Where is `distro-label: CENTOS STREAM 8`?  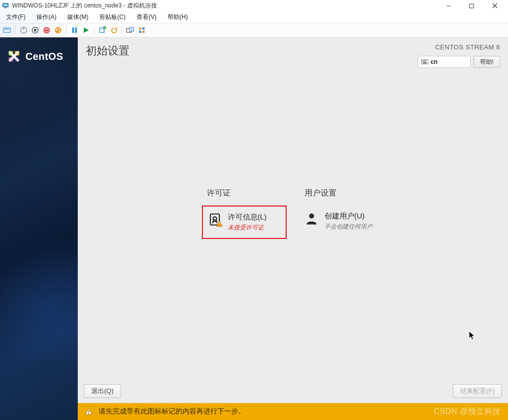 distro-label: CENTOS STREAM 8 is located at coordinates (459, 47).